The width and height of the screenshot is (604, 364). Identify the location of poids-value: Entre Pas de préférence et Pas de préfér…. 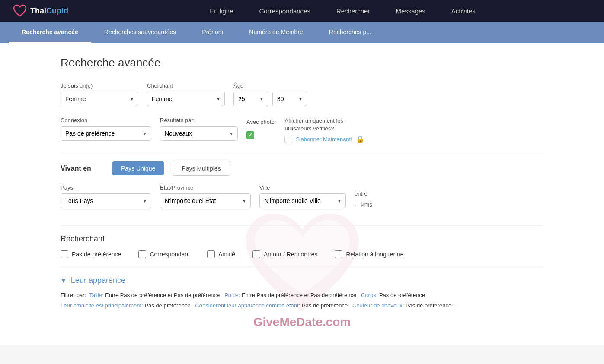
(299, 295).